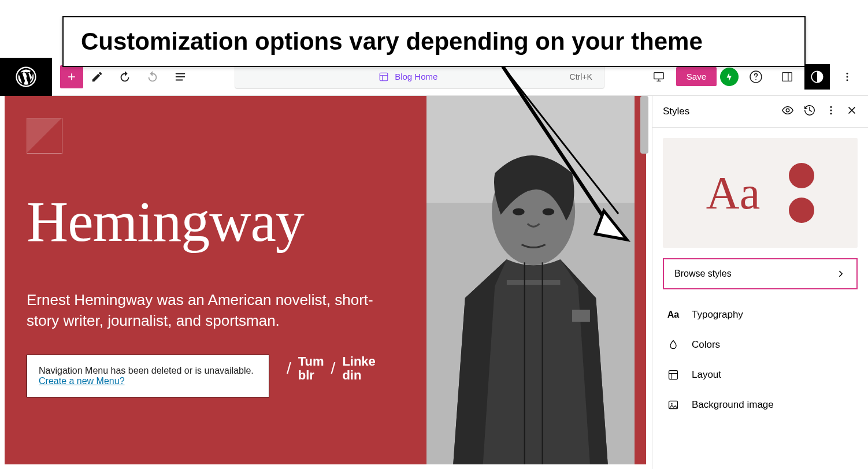  Describe the element at coordinates (817, 77) in the screenshot. I see `styles-panel-toggle` at that location.